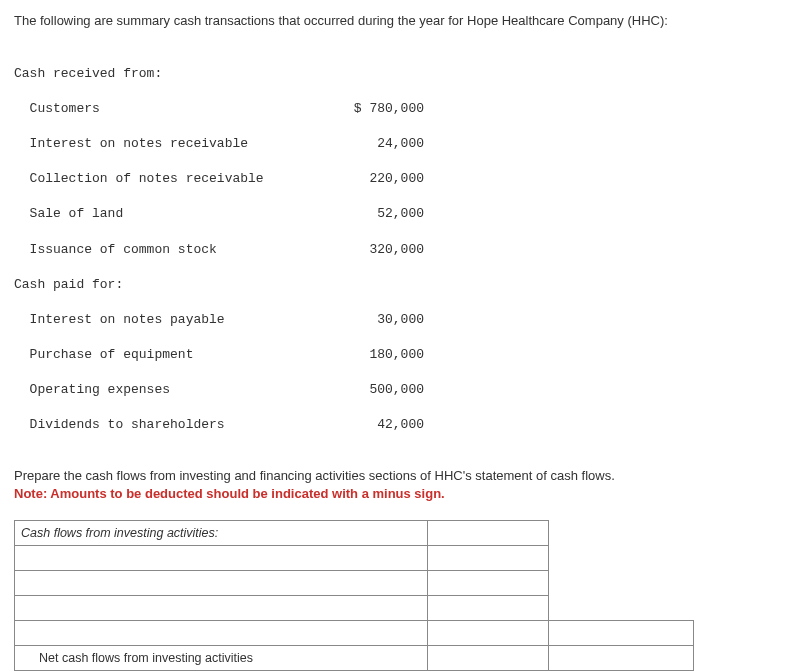 The image size is (808, 671). What do you see at coordinates (488, 534) in the screenshot?
I see `investing-header-amt1` at bounding box center [488, 534].